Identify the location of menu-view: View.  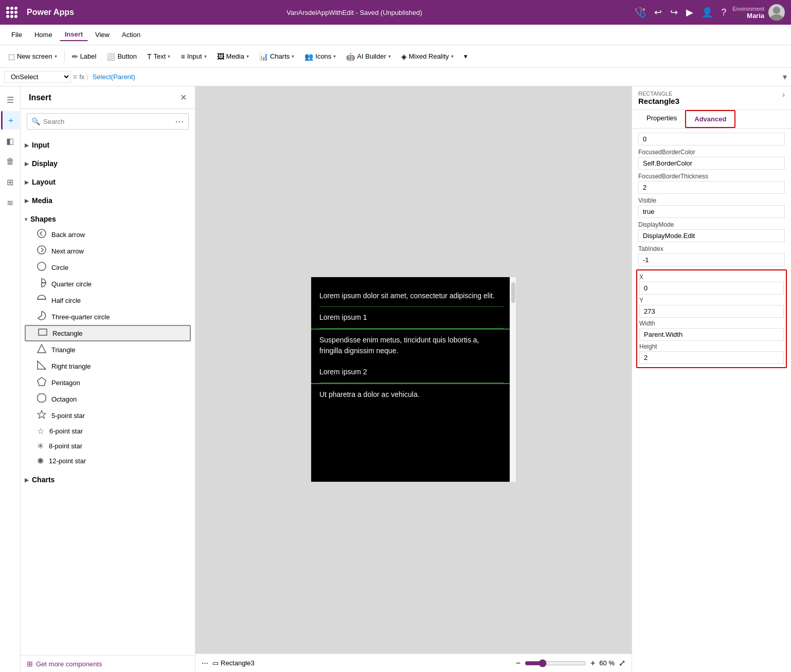
(102, 35).